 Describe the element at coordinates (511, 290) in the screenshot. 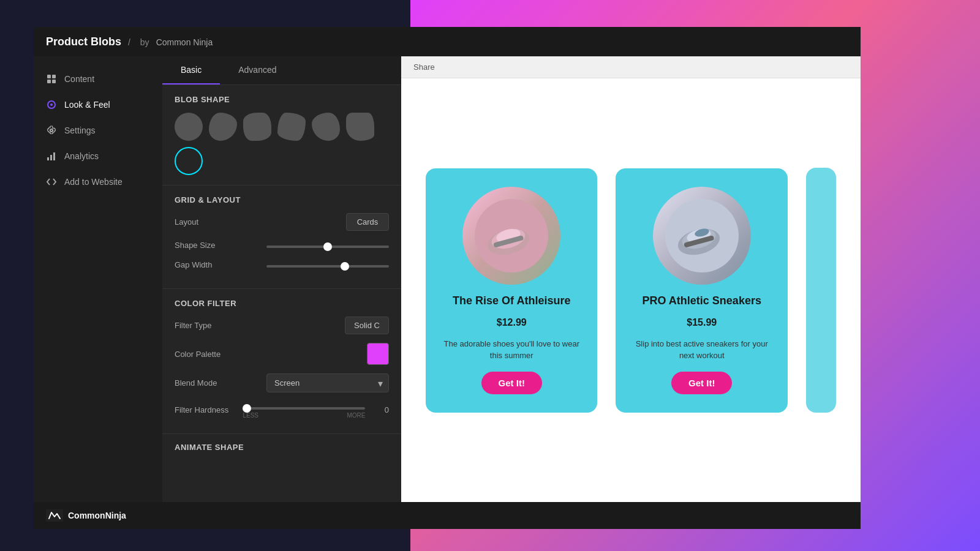

I see `product-card-1: The Rise Of Athleisure $12.99 The adorab…` at that location.